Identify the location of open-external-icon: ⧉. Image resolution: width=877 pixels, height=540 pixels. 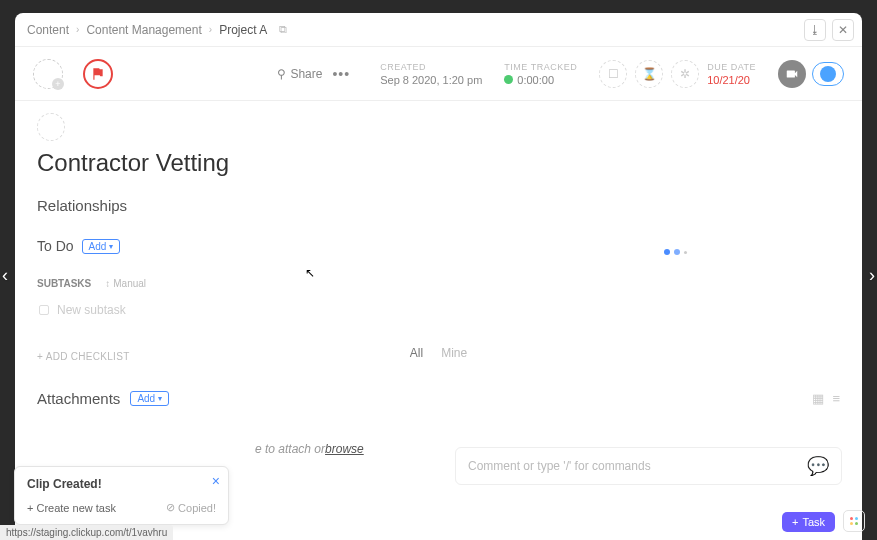
(283, 30).